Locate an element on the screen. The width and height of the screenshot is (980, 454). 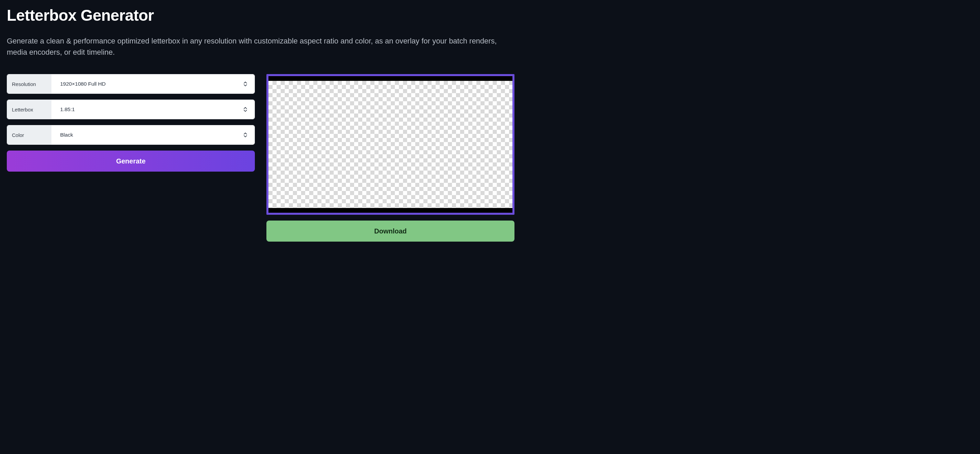
download-button: Download is located at coordinates (390, 231).